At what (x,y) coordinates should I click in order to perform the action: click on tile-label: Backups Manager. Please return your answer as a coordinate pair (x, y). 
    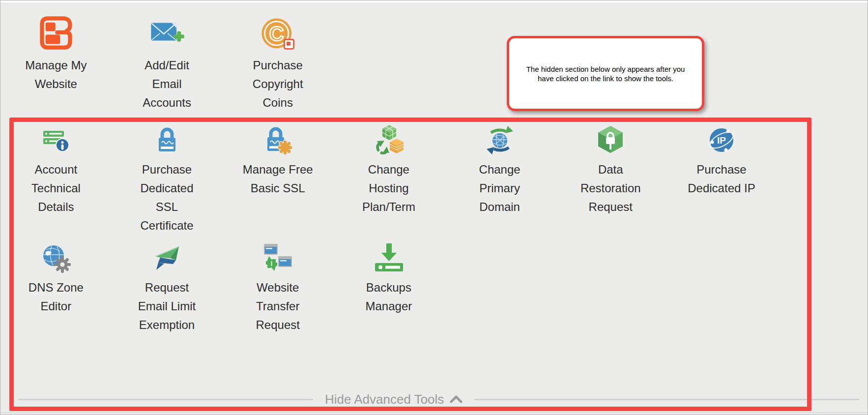
    Looking at the image, I should click on (389, 297).